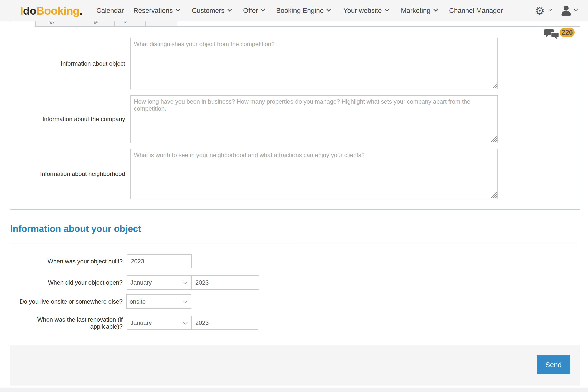 The image size is (588, 392). What do you see at coordinates (366, 11) in the screenshot?
I see `nav-item-your-website: Your website` at bounding box center [366, 11].